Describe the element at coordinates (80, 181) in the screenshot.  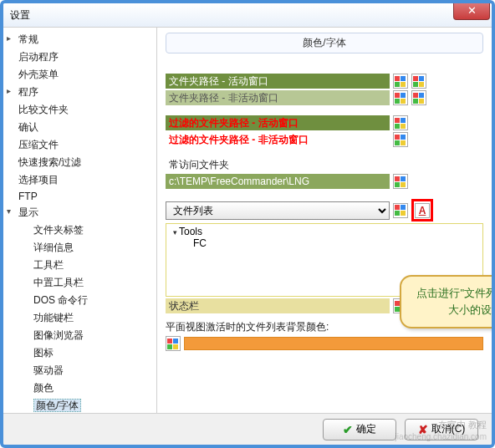
I see `tree-item: 选择项目` at that location.